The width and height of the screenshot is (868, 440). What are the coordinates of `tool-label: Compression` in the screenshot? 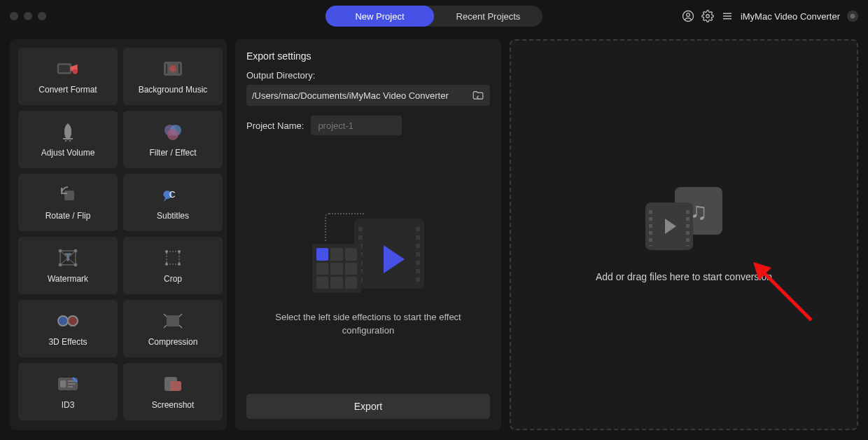 It's located at (174, 342).